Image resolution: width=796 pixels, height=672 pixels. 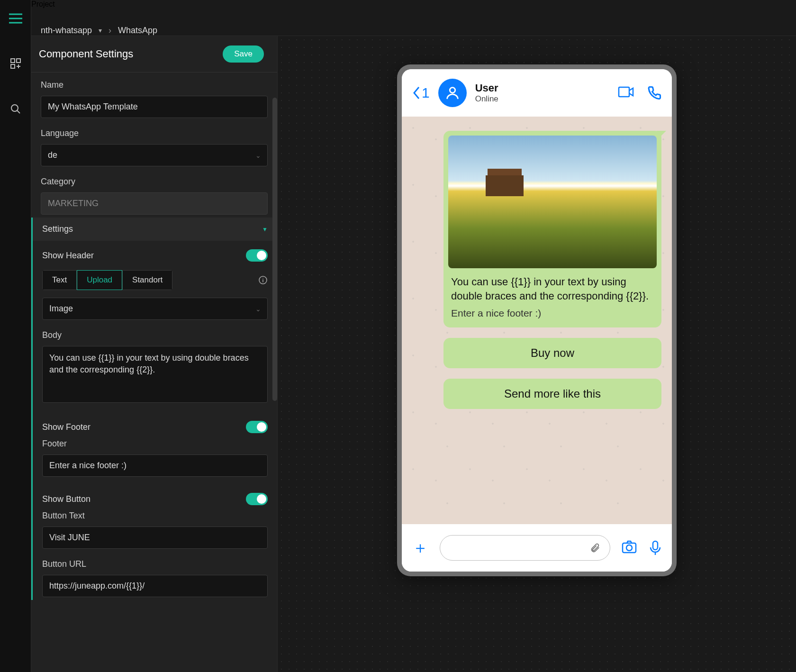 What do you see at coordinates (537, 548) in the screenshot?
I see `chat-input-bar: ＋` at bounding box center [537, 548].